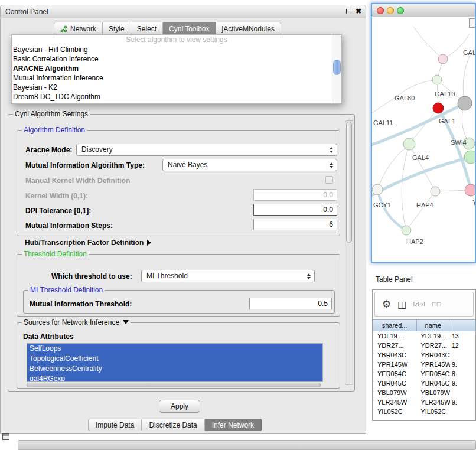  I want to click on cyni-algorithm-settings-legend: Cyni Algorithm Settings, so click(51, 114).